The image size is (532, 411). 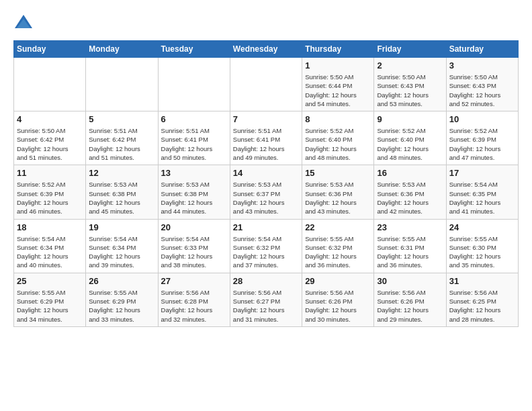 What do you see at coordinates (482, 227) in the screenshot?
I see `day-number: 24` at bounding box center [482, 227].